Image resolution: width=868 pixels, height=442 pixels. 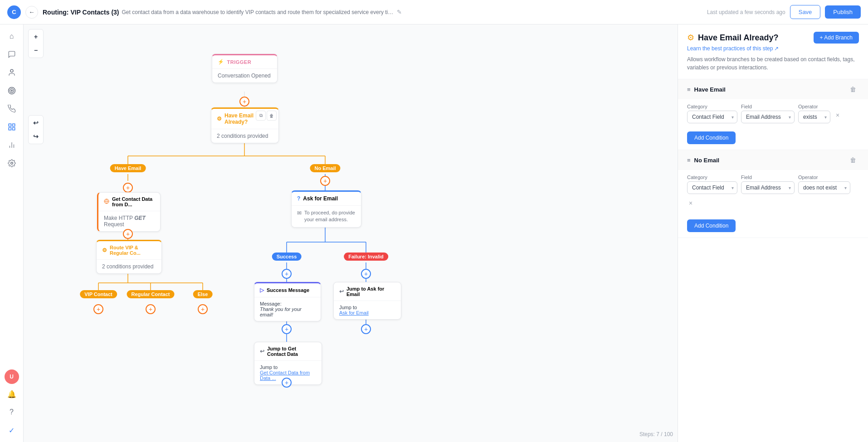 What do you see at coordinates (773, 49) in the screenshot?
I see `learn-link: Learn the best practices of this step ↗` at bounding box center [773, 49].